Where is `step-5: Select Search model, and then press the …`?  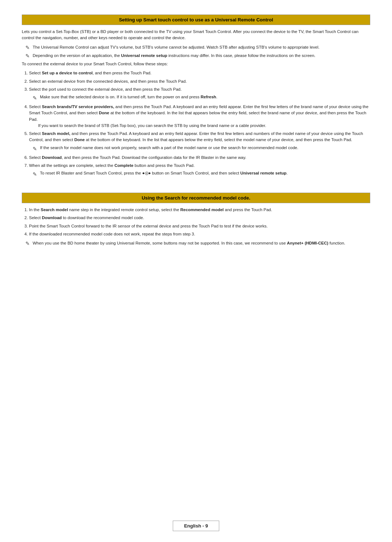 step-5: Select Search model, and then press the … is located at coordinates (200, 141).